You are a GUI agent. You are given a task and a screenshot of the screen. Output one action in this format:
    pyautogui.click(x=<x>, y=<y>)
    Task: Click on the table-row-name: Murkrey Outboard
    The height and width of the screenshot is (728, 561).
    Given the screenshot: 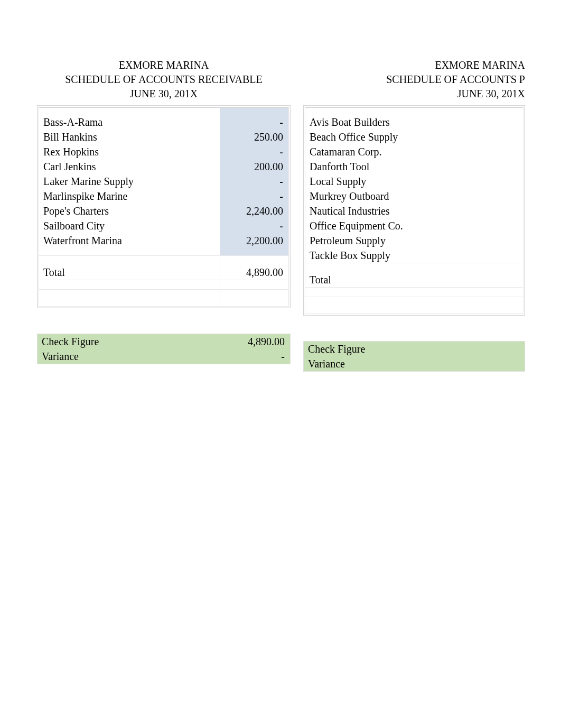 What is the action you would take?
    pyautogui.click(x=414, y=196)
    